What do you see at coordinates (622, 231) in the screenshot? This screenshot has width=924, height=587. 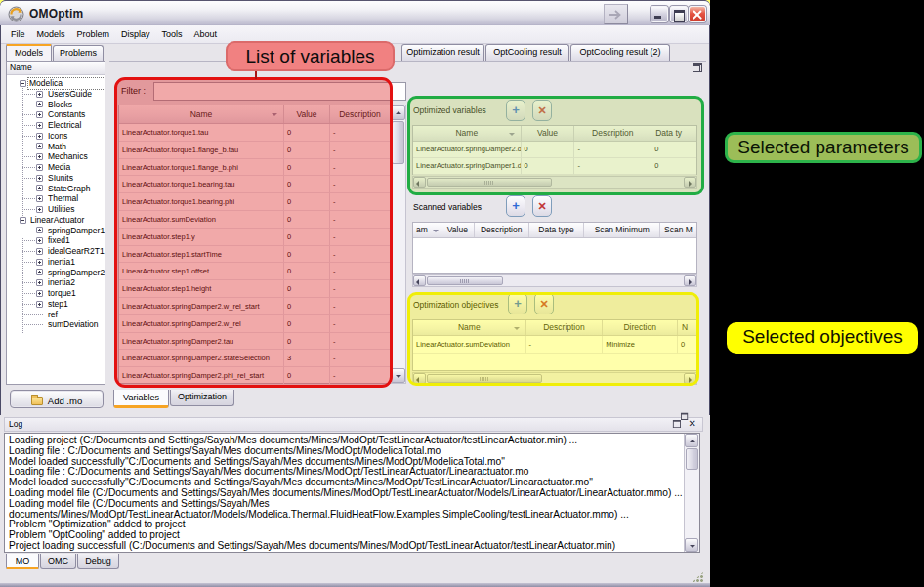 I see `column-header: Scan Minimum` at bounding box center [622, 231].